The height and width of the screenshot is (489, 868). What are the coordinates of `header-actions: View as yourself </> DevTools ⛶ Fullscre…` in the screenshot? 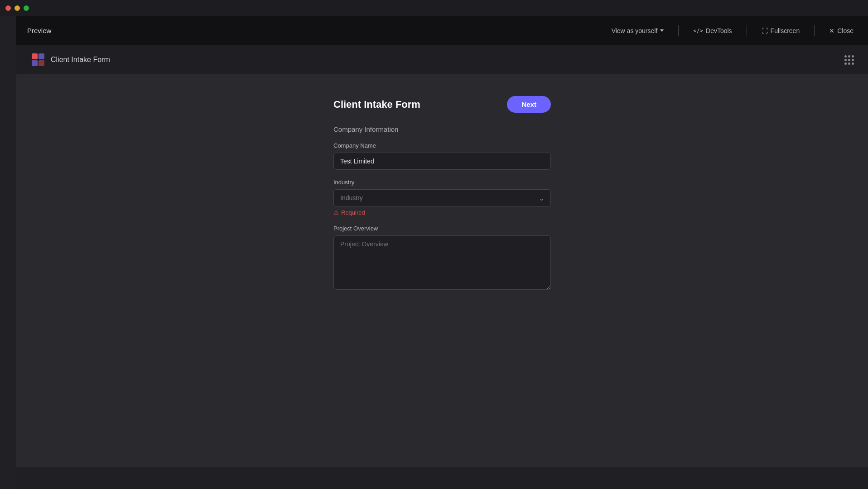 It's located at (733, 31).